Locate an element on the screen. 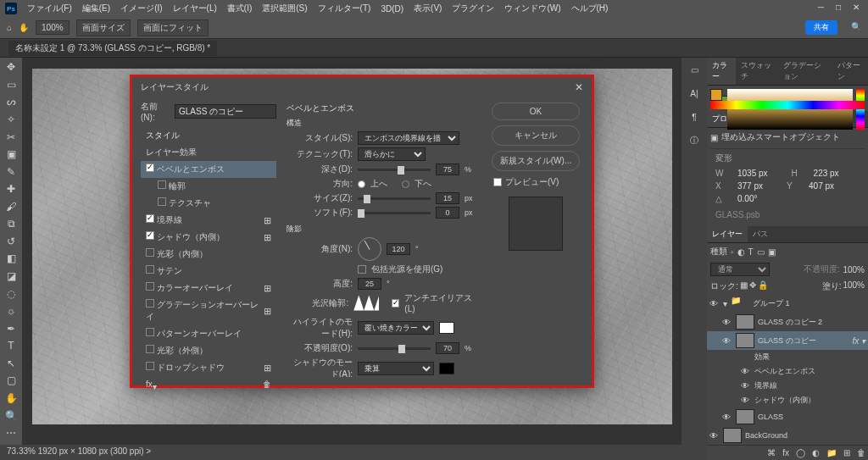 Image resolution: width=868 pixels, height=460 pixels. style-item-innershadow: シャドウ（内側）⊞ is located at coordinates (209, 237).